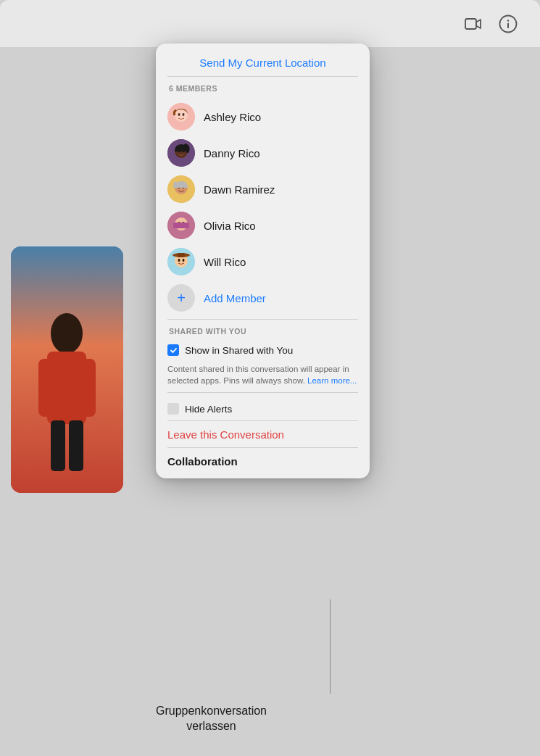 The image size is (540, 756). I want to click on show-in-shared-label: Show in Shared with You, so click(239, 351).